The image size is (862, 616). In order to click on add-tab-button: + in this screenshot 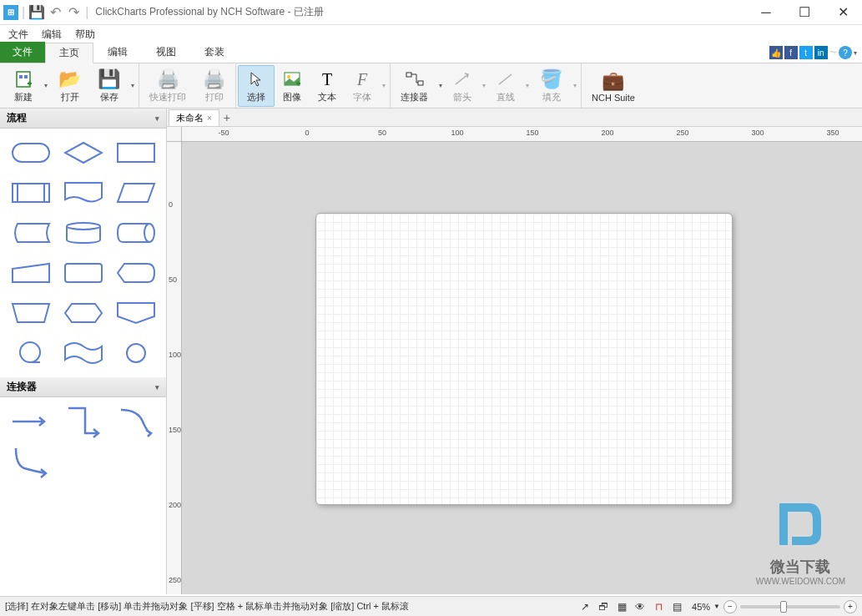, I will do `click(227, 118)`.